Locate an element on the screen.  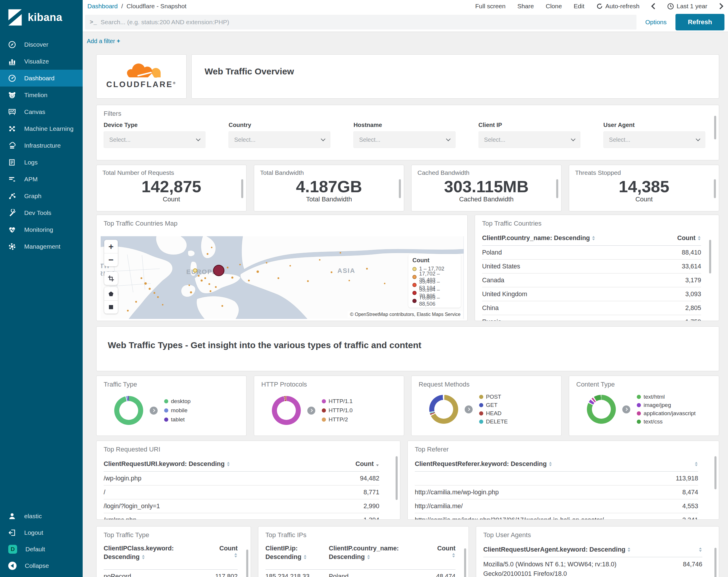
time-range-picker: Last 1 year is located at coordinates (687, 6).